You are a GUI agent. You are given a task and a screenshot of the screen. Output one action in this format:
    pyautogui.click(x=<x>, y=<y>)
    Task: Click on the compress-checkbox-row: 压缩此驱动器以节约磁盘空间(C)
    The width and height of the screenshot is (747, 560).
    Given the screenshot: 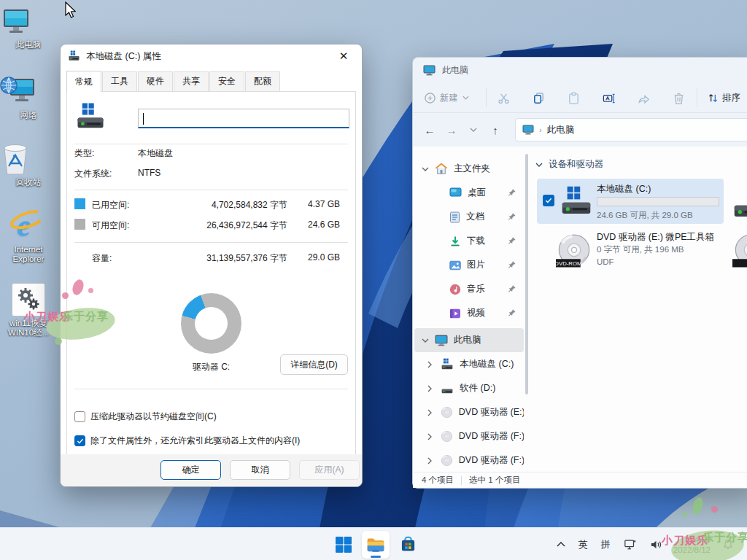 What is the action you would take?
    pyautogui.click(x=146, y=417)
    